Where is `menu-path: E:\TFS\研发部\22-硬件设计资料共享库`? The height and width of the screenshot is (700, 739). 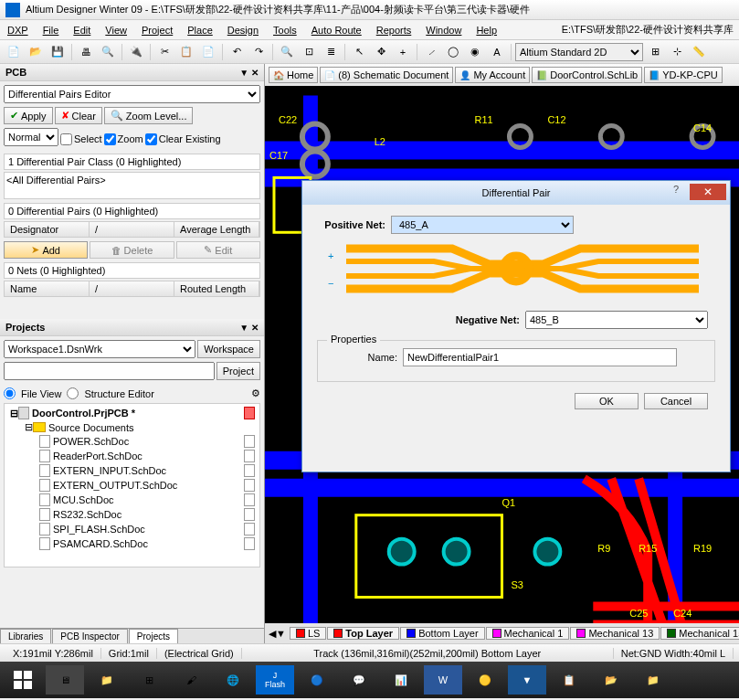 menu-path: E:\TFS\研发部\22-硬件设计资料共享库 is located at coordinates (648, 29).